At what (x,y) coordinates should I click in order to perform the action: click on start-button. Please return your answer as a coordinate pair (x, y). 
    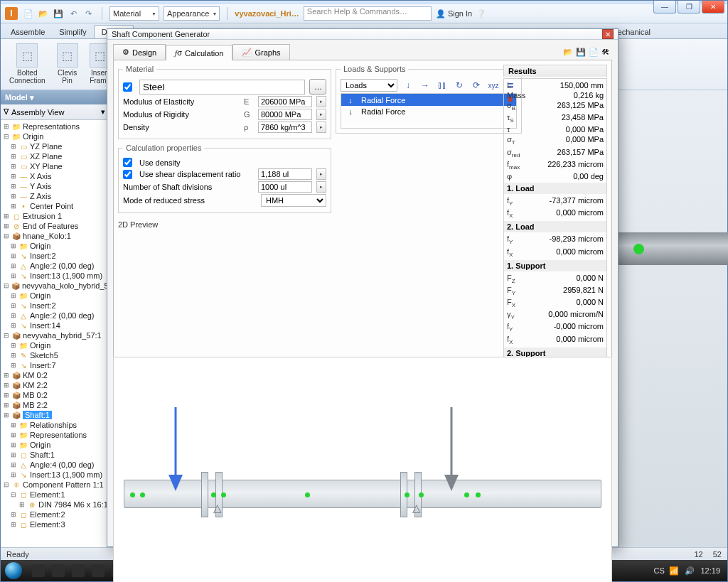
    Looking at the image, I should click on (14, 571).